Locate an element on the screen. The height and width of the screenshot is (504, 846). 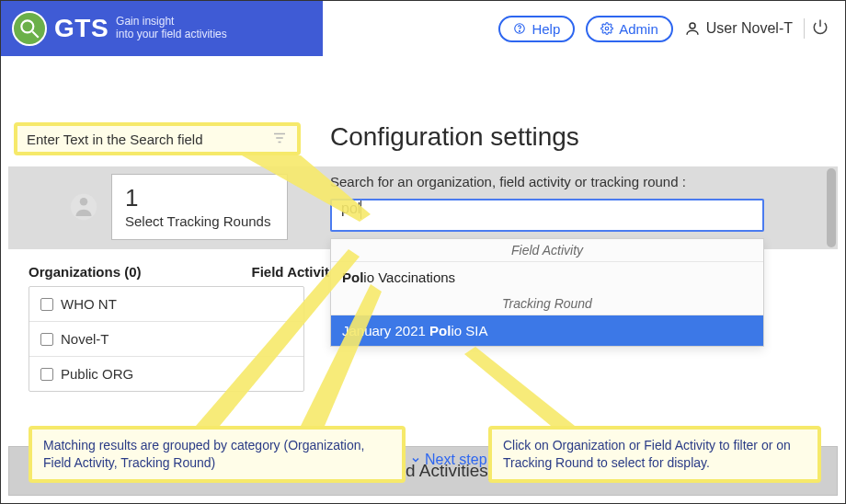
dropdown-item-polio-vaccinations: Polio Vaccinations is located at coordinates (547, 278).